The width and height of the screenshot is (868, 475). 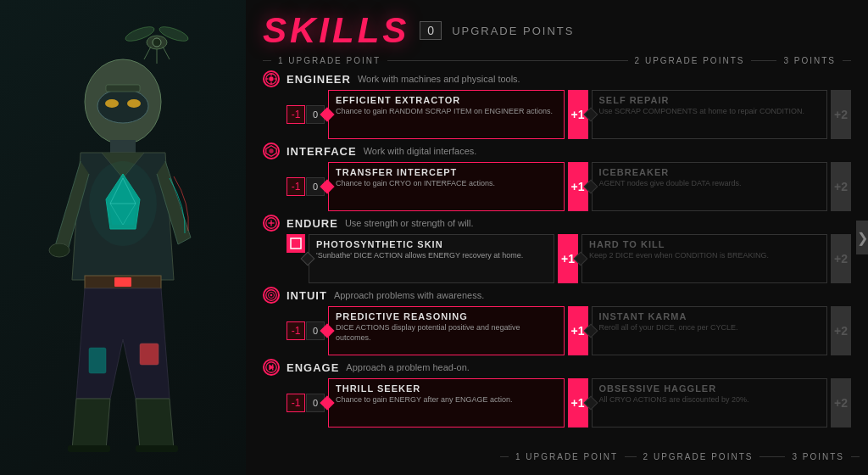 I want to click on skill-card-tier2-interface: ICEBREAKER AGENT nodes give double DATA …, so click(x=710, y=187).